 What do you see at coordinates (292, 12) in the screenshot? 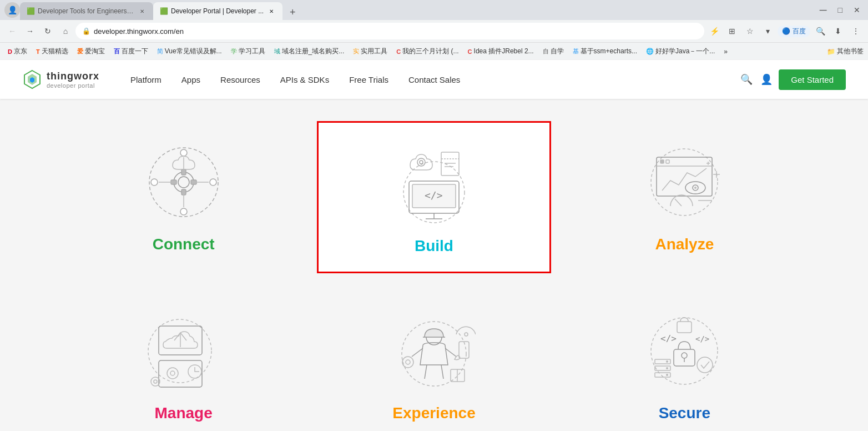
I see `new-tab-button: +` at bounding box center [292, 12].